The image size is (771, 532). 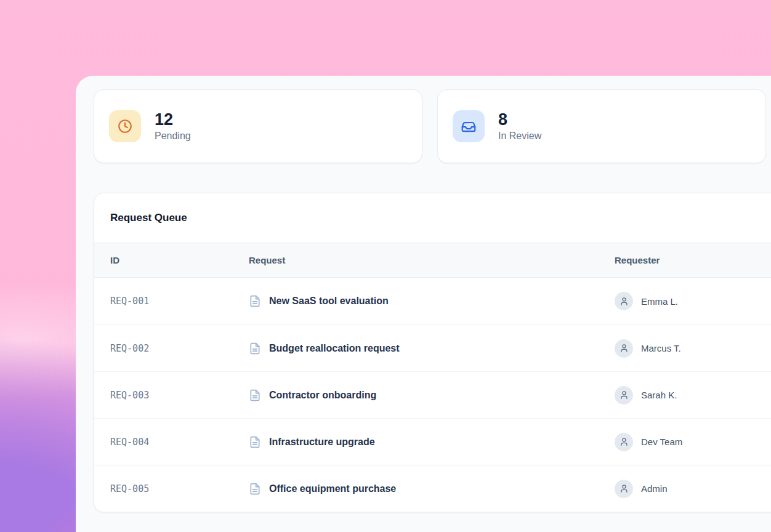 I want to click on page-title: Request Queue, so click(x=149, y=218).